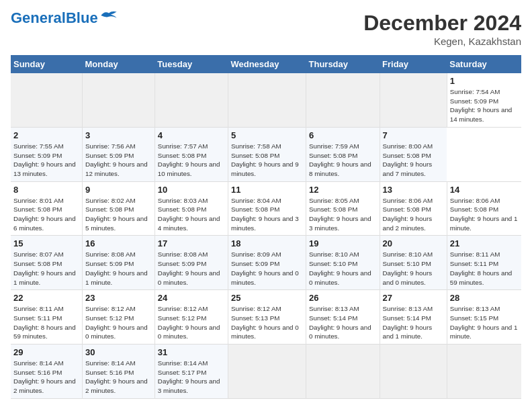  What do you see at coordinates (191, 352) in the screenshot?
I see `day-number: 31` at bounding box center [191, 352].